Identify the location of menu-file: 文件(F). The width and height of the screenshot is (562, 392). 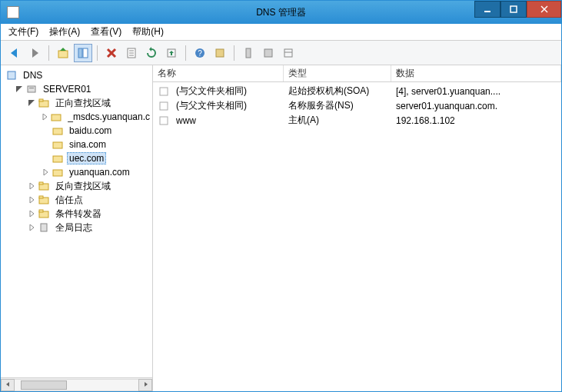
(23, 32).